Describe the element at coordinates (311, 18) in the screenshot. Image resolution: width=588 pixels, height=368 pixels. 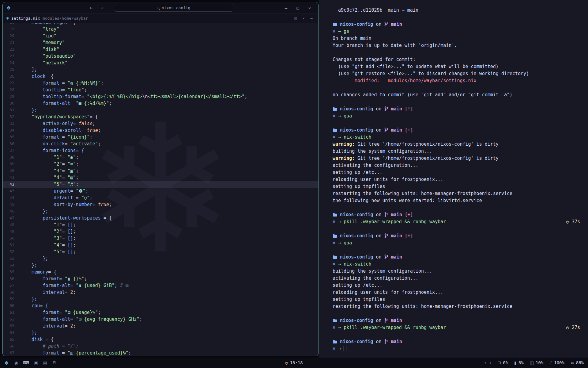
I see `more-options-icon: ⋯` at that location.